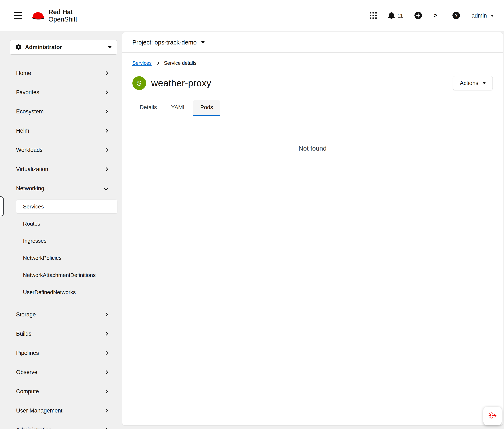 The width and height of the screenshot is (504, 429). Describe the element at coordinates (179, 108) in the screenshot. I see `tab-yaml: YAML` at that location.